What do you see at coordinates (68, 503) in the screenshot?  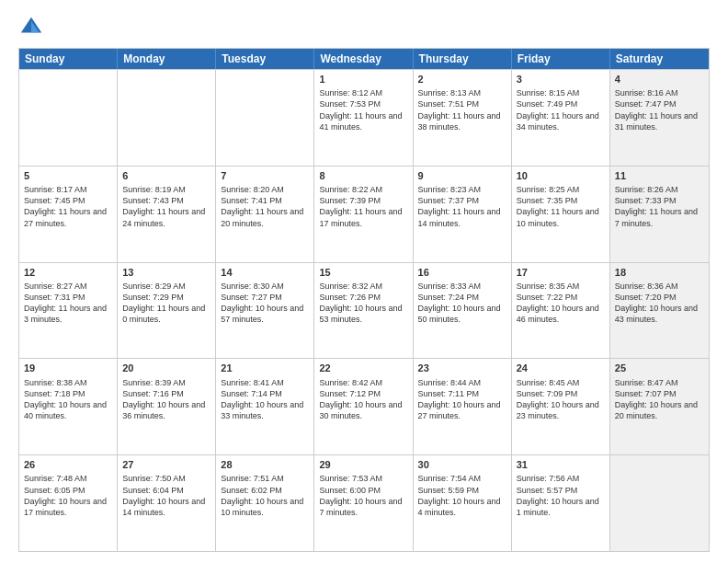 I see `calendar-cell: 26Sunrise: 7:48 AM Sunset: 6:05 PM Dayli…` at bounding box center [68, 503].